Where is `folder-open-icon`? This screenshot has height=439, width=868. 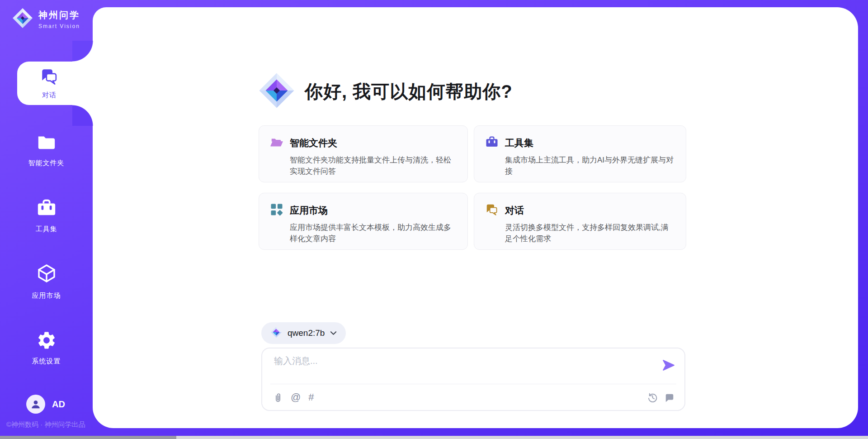 folder-open-icon is located at coordinates (277, 143).